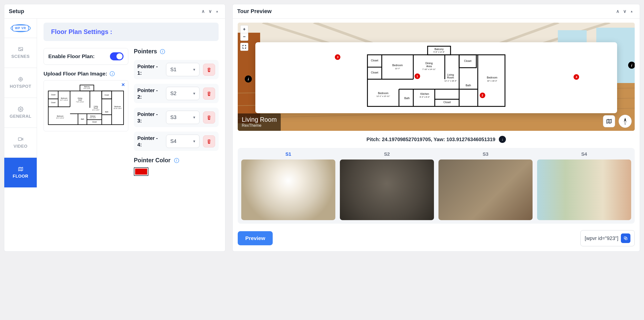  Describe the element at coordinates (429, 69) in the screenshot. I see `svg-text: 7'-10" x 14'-11"` at that location.